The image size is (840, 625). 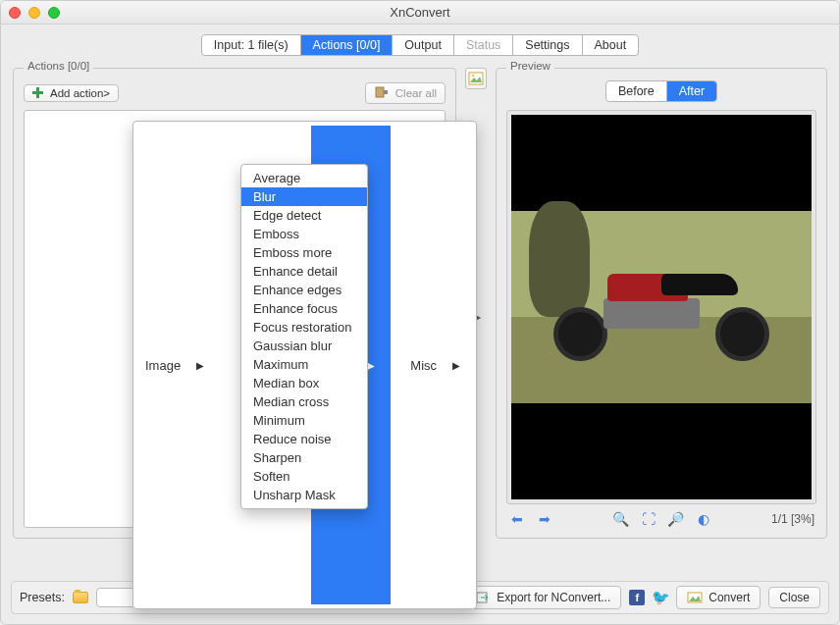 What do you see at coordinates (304, 337) in the screenshot?
I see `filter-submenu: AverageBlurEdge detectEmbossEmboss moreE…` at bounding box center [304, 337].